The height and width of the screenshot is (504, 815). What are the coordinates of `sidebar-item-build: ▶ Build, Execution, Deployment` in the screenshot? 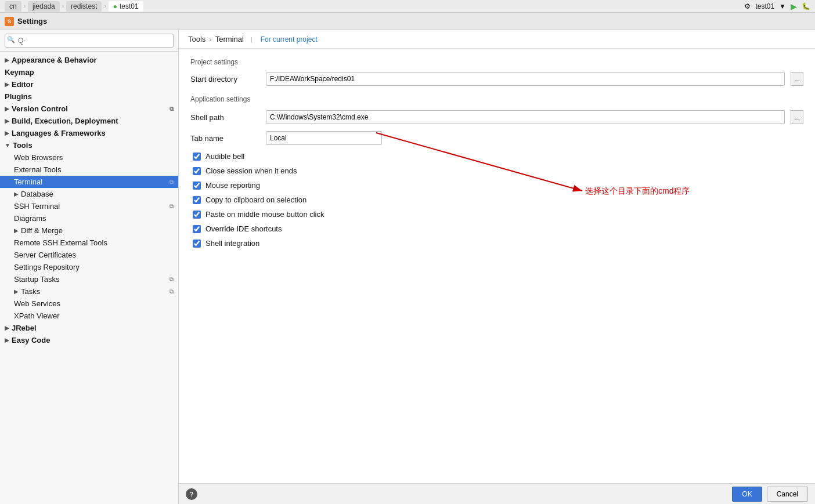 It's located at (89, 121).